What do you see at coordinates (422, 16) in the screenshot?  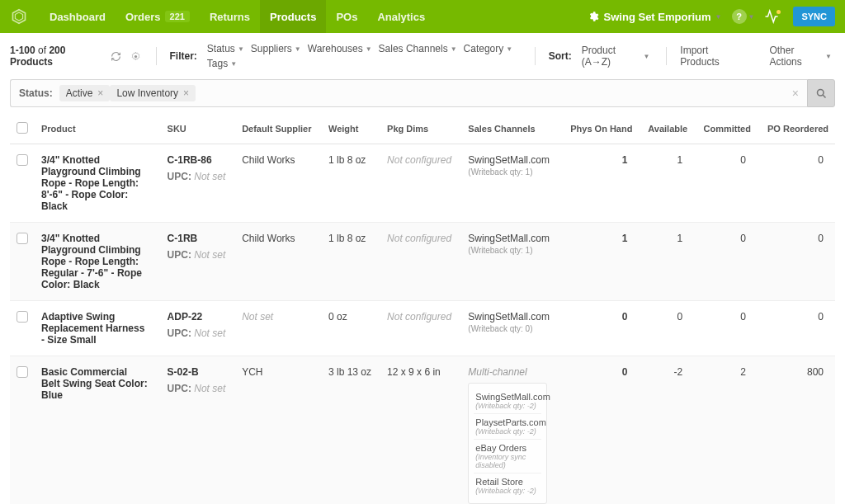 I see `topbar: DashboardOrders221ReturnsProductsPOsAnal…` at bounding box center [422, 16].